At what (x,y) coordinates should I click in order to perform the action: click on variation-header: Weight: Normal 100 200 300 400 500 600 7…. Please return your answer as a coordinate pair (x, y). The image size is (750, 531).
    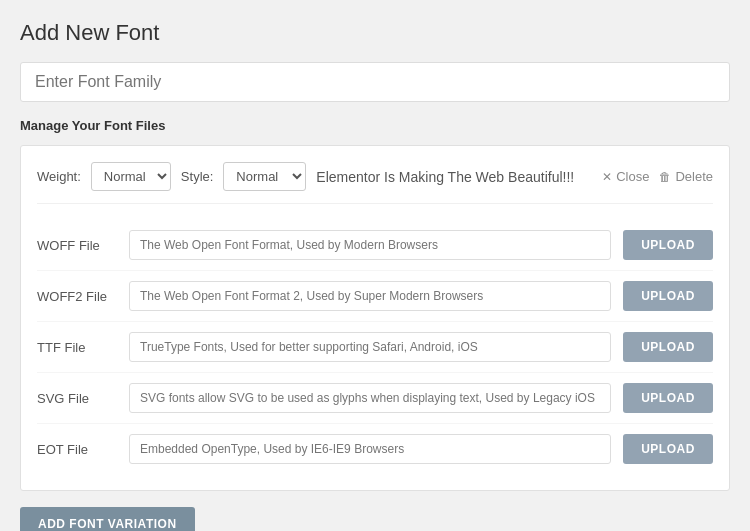
    Looking at the image, I should click on (375, 183).